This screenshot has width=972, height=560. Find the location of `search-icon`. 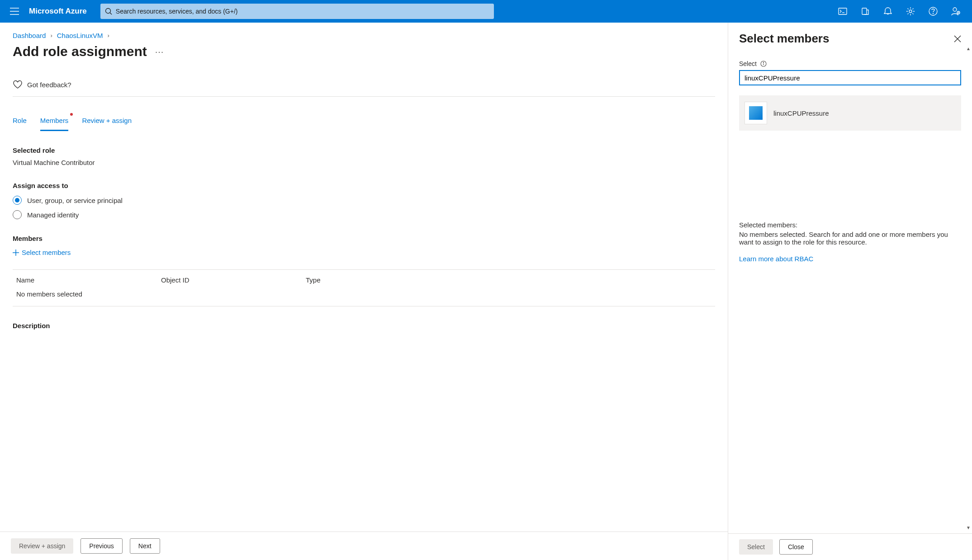

search-icon is located at coordinates (109, 11).